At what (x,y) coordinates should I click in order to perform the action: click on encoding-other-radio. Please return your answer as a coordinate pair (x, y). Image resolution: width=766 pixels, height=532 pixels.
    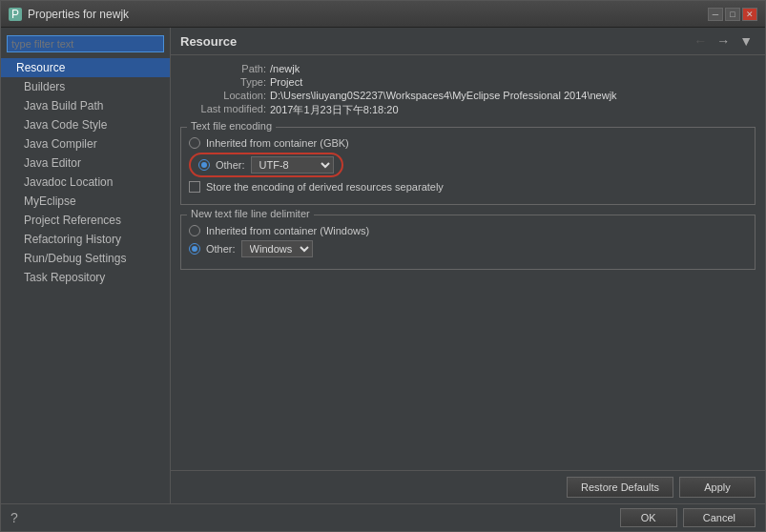
    Looking at the image, I should click on (204, 165).